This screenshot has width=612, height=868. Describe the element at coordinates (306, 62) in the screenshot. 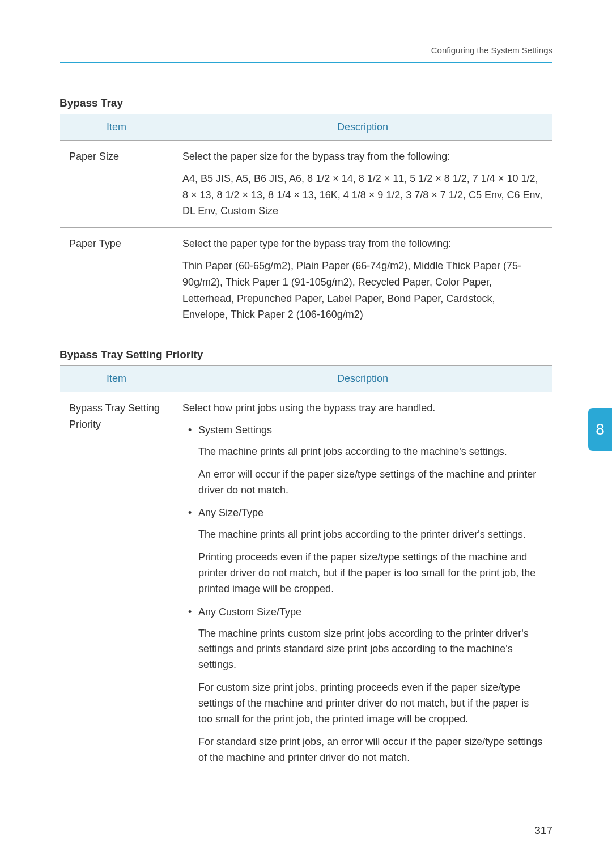

I see `header-divider` at that location.